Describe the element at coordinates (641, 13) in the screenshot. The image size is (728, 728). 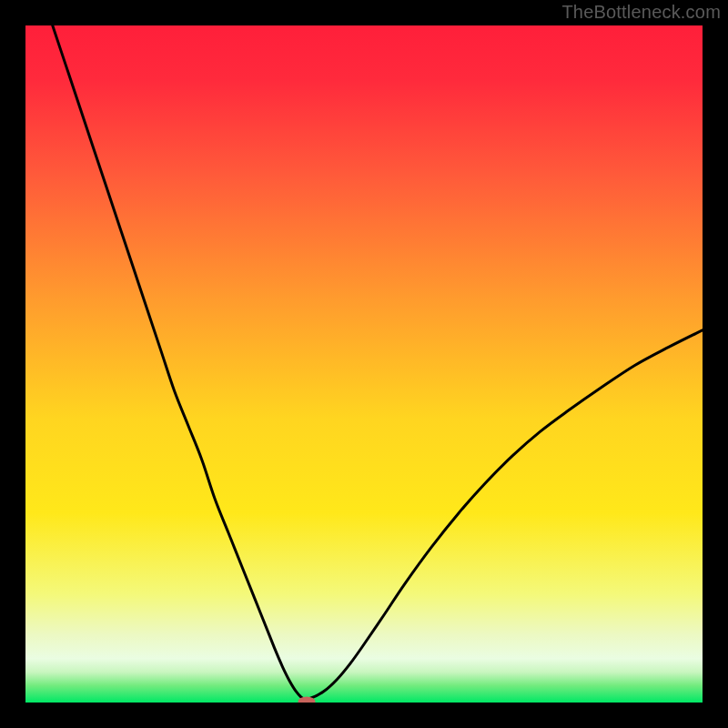
I see `watermark-text: TheBottleneck.com` at that location.